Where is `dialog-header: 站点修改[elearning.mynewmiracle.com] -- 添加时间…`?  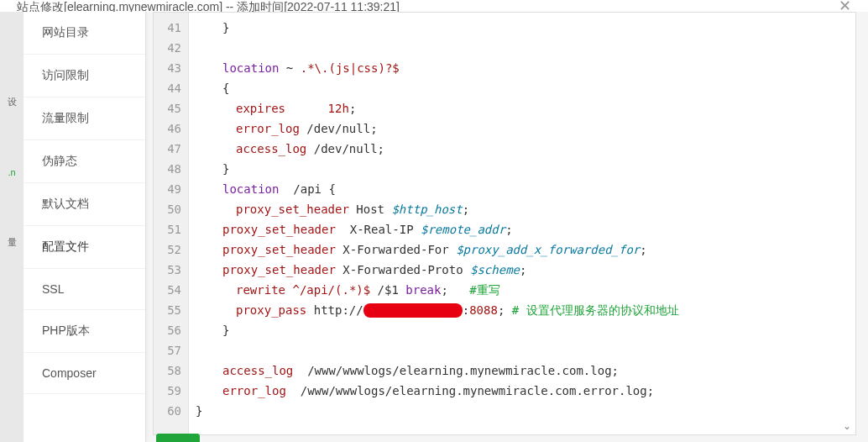 dialog-header: 站点修改[elearning.mynewmiracle.com] -- 添加时间… is located at coordinates (434, 6).